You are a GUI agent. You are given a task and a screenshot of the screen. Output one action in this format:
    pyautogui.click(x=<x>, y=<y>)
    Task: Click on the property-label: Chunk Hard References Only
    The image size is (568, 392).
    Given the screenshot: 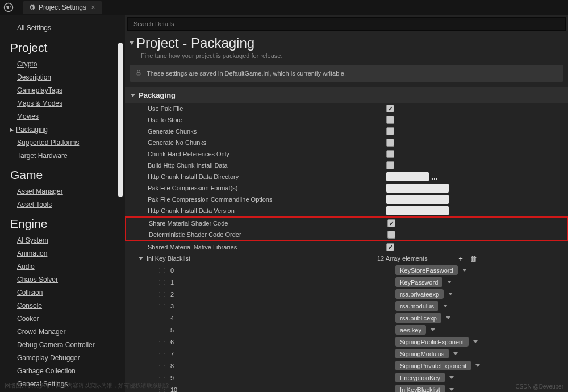 What is the action you would take?
    pyautogui.click(x=267, y=154)
    